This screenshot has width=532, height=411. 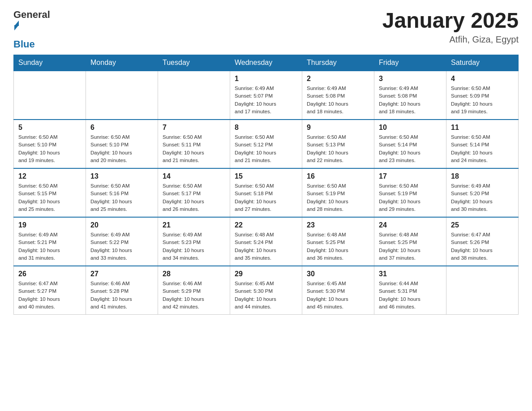 What do you see at coordinates (194, 290) in the screenshot?
I see `calendar-cell: 28Sunrise: 6:46 AM Sunset: 5:29 PM Dayli…` at bounding box center [194, 290].